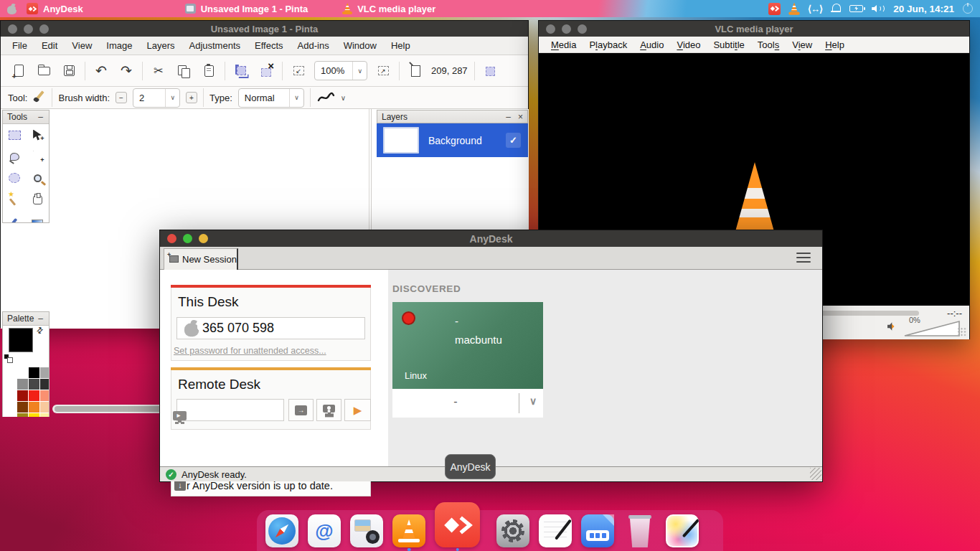 The image size is (980, 551). What do you see at coordinates (298, 71) in the screenshot?
I see `zoom-to-selection-button: ↙` at bounding box center [298, 71].